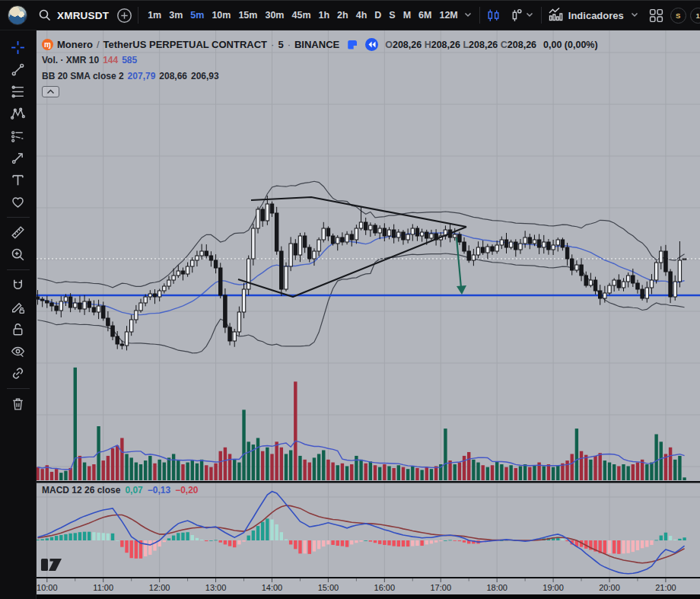  What do you see at coordinates (18, 70) in the screenshot?
I see `trend-line-tool-button` at bounding box center [18, 70].